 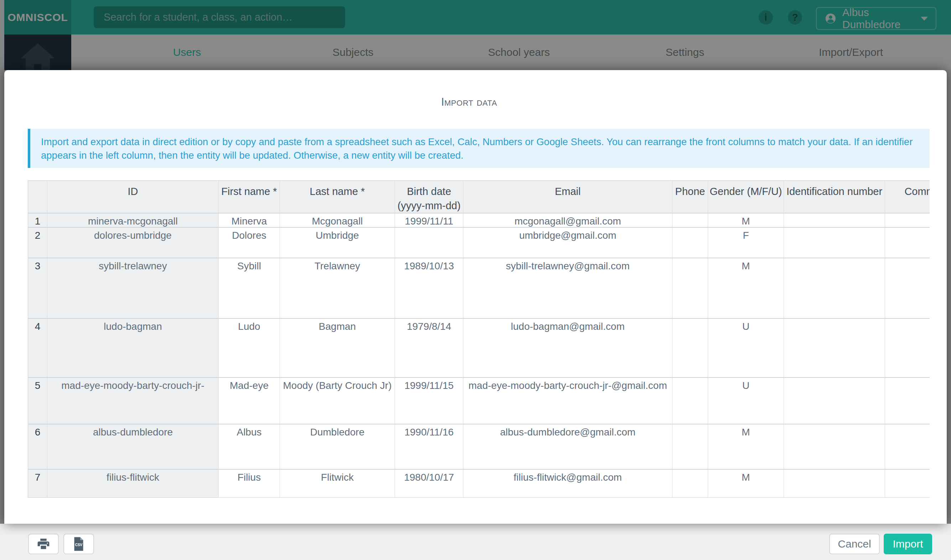 What do you see at coordinates (133, 447) in the screenshot?
I see `cell-id: albus-dumbledore` at bounding box center [133, 447].